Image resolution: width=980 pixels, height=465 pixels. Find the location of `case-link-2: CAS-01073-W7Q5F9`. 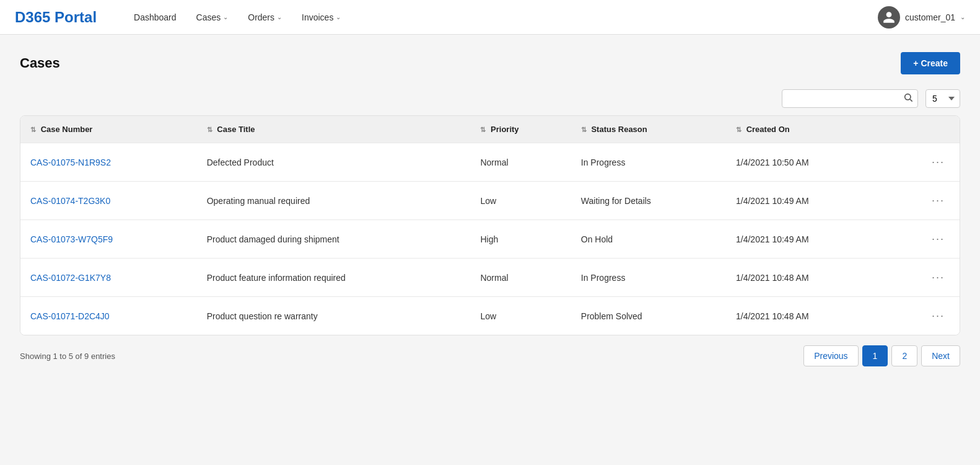

case-link-2: CAS-01073-W7Q5F9 is located at coordinates (72, 239).